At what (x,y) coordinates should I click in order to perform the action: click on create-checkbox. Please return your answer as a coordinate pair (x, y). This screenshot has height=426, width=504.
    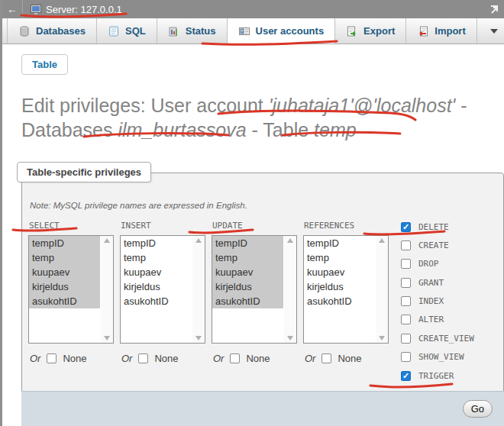
    Looking at the image, I should click on (406, 246).